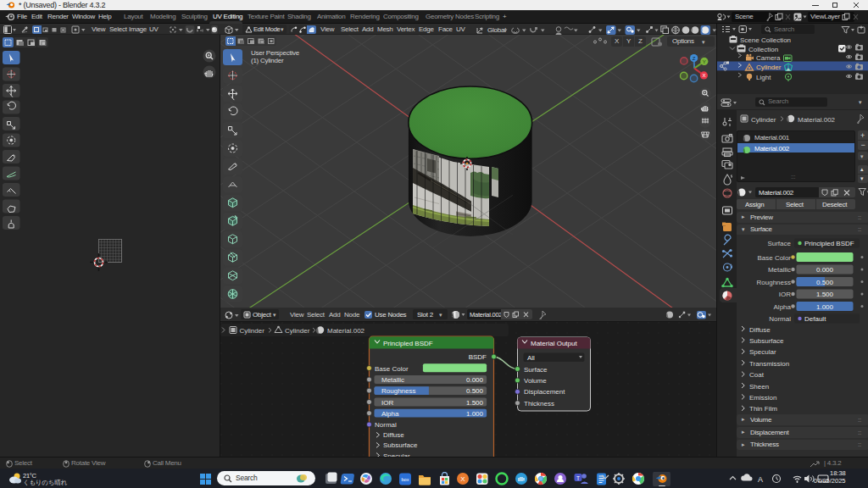 Image resolution: width=868 pixels, height=488 pixels. What do you see at coordinates (763, 352) in the screenshot?
I see `svg-text: Specular` at bounding box center [763, 352].